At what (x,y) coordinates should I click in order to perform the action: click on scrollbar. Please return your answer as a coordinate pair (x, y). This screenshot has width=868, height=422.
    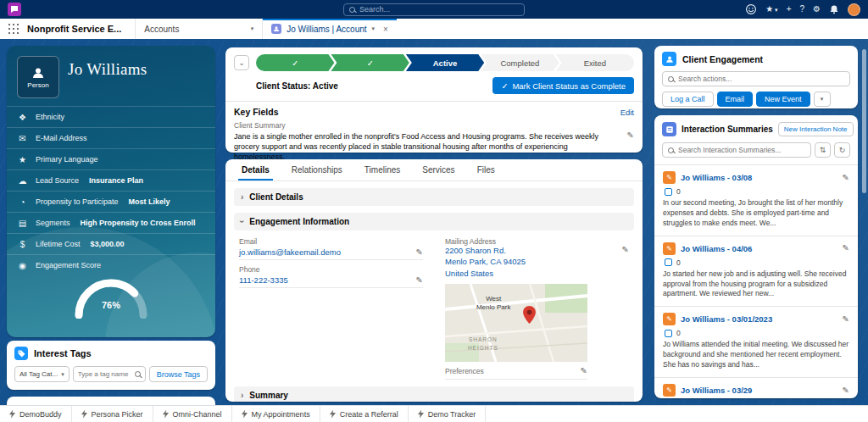
    Looking at the image, I should click on (865, 121).